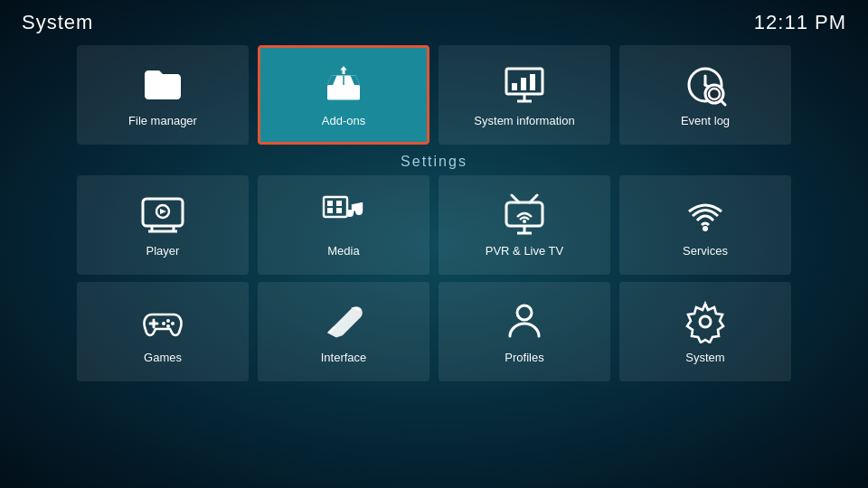 This screenshot has height=488, width=868. I want to click on pvr-icon, so click(524, 215).